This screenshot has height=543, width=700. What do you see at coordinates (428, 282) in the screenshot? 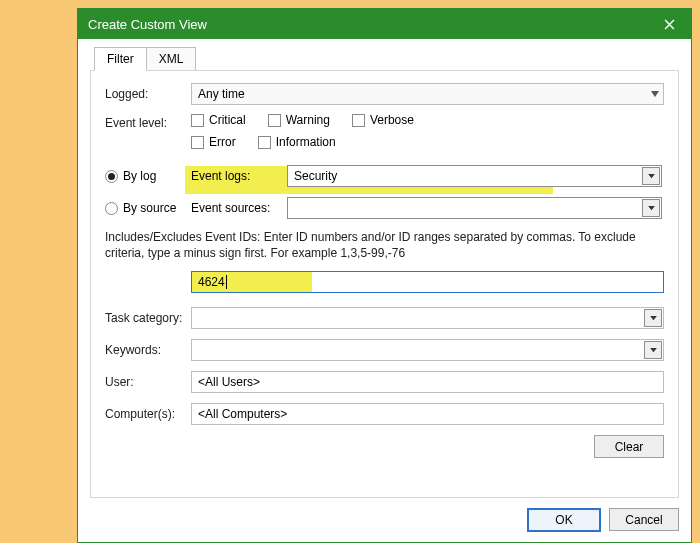
I see `event-ids-input: 4624` at bounding box center [428, 282].